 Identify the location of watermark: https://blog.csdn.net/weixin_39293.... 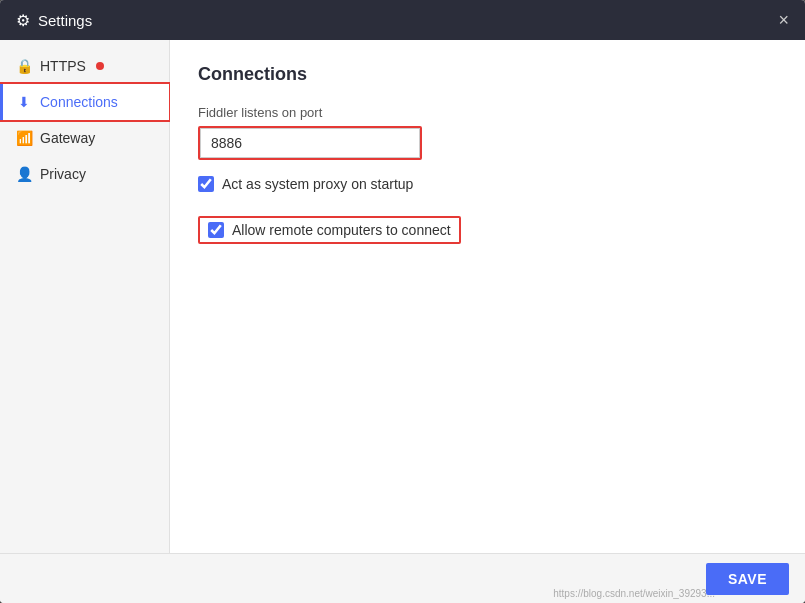
(634, 594).